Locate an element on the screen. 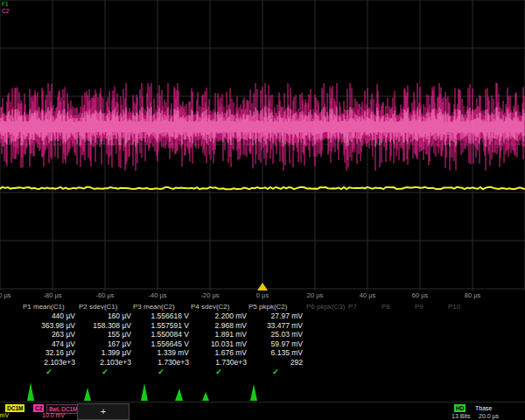 This screenshot has width=525, height=420. histicon-p1 is located at coordinates (49, 390).